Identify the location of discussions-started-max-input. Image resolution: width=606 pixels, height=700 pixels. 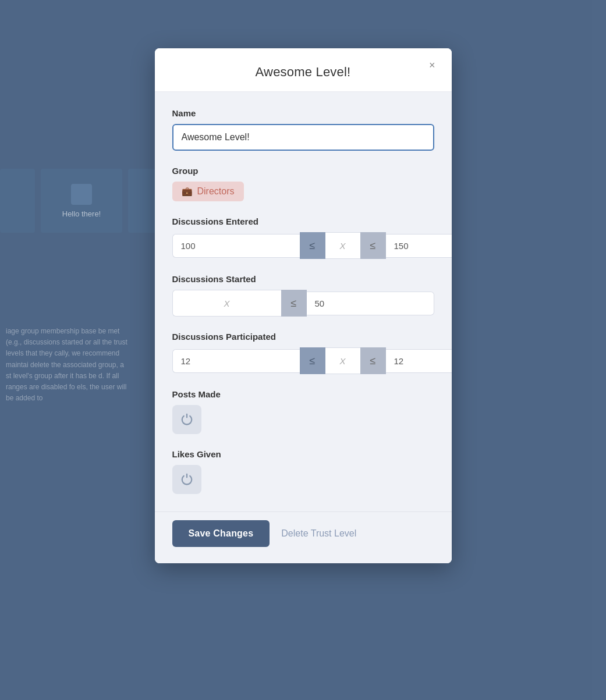
(370, 304).